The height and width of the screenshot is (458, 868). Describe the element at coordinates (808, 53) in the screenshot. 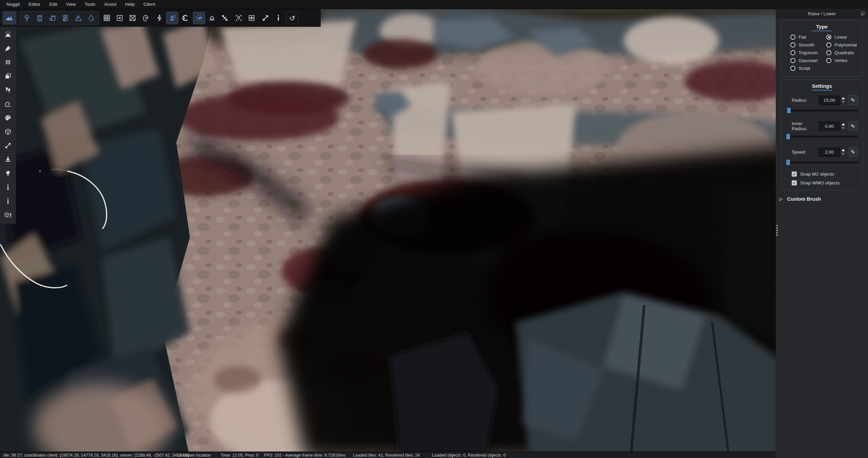

I see `radio-trigonom: Trigonom` at that location.